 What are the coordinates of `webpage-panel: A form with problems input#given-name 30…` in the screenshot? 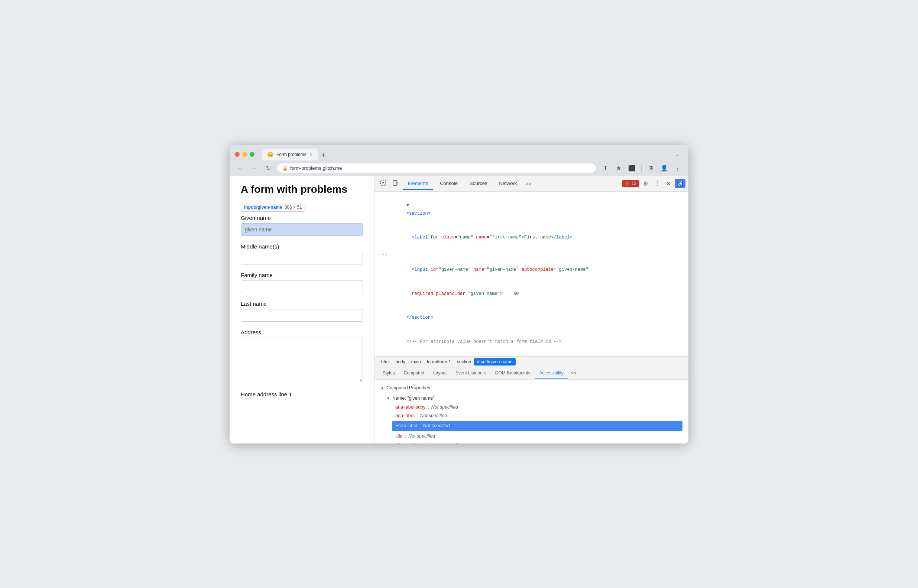 It's located at (302, 310).